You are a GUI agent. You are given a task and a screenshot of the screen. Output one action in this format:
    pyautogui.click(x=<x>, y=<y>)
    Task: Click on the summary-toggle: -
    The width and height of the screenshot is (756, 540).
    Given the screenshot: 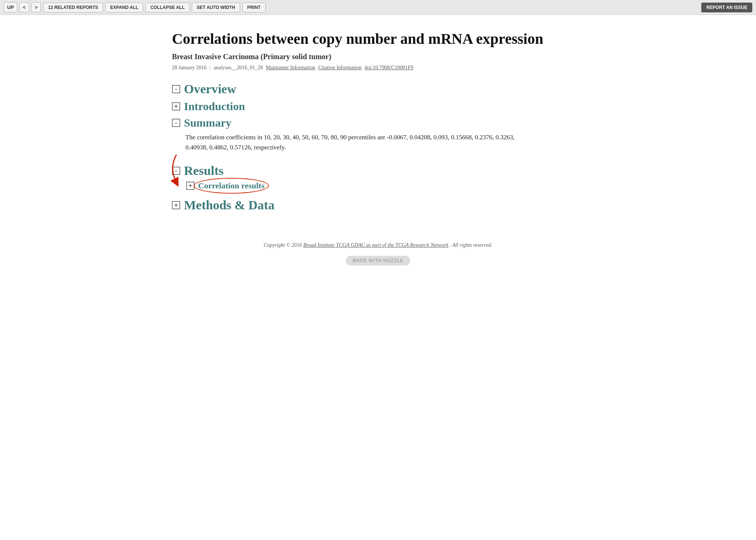 What is the action you would take?
    pyautogui.click(x=176, y=123)
    